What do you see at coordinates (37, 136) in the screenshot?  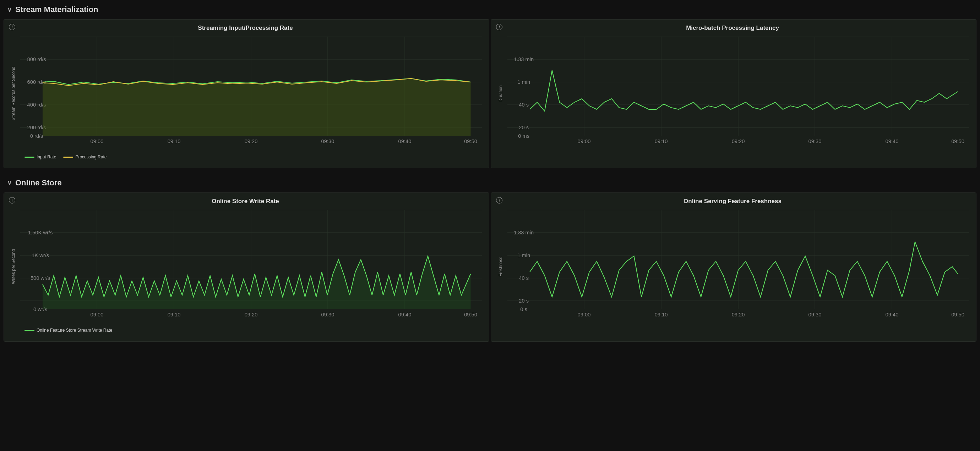 I see `svg-text: 0 rd/s` at bounding box center [37, 136].